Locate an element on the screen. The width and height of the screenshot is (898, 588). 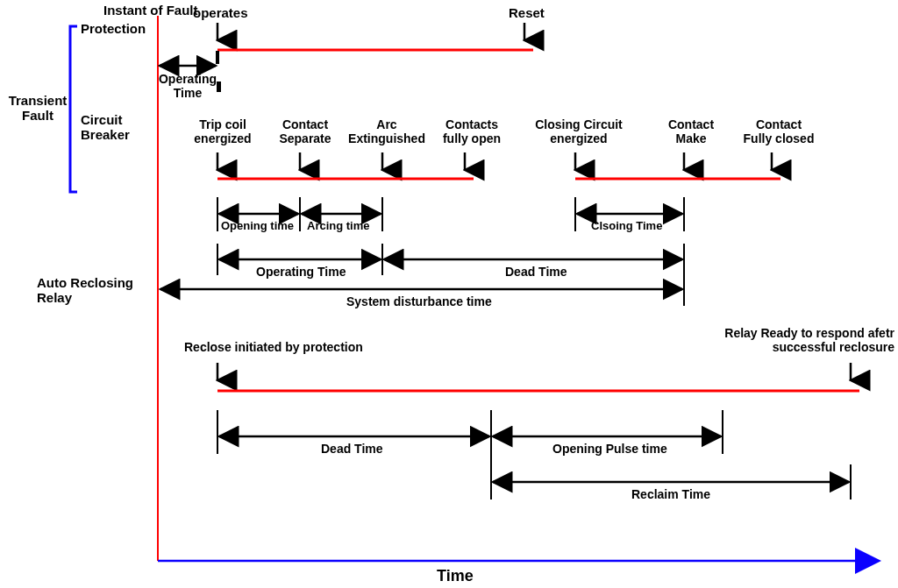
span-dead-time-ar: Dead Time is located at coordinates (353, 449).